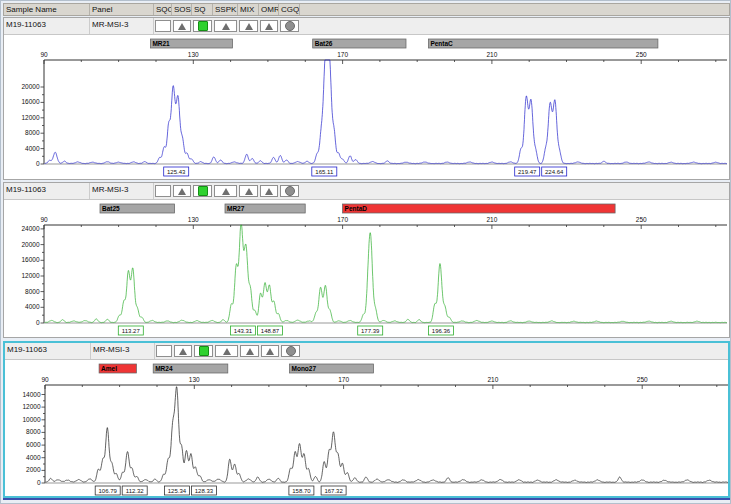 This screenshot has height=504, width=731. Describe the element at coordinates (304, 368) in the screenshot. I see `marker-label: Mono27` at that location.